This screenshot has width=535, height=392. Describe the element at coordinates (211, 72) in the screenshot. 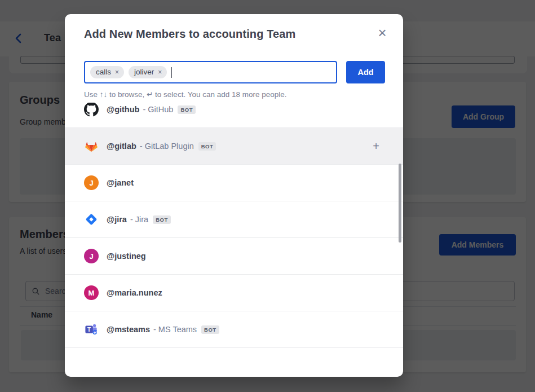

I see `members-multiselect-input: calls × joliver ×` at that location.